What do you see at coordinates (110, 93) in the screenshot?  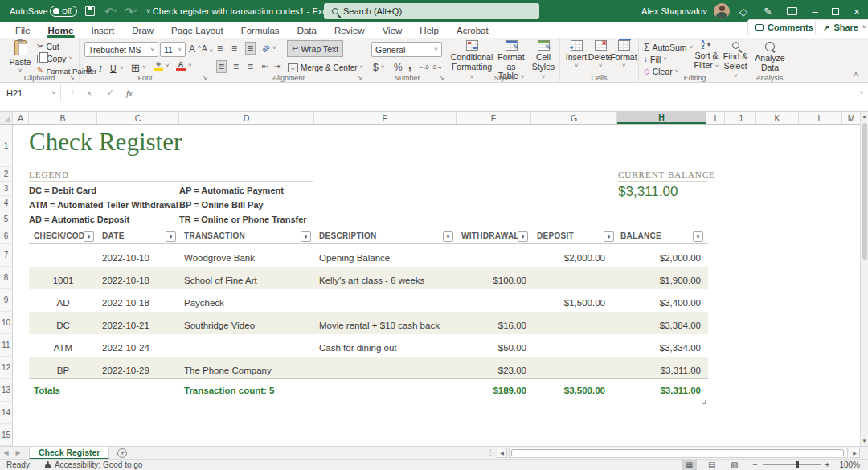 I see `enter-button: ✓` at bounding box center [110, 93].